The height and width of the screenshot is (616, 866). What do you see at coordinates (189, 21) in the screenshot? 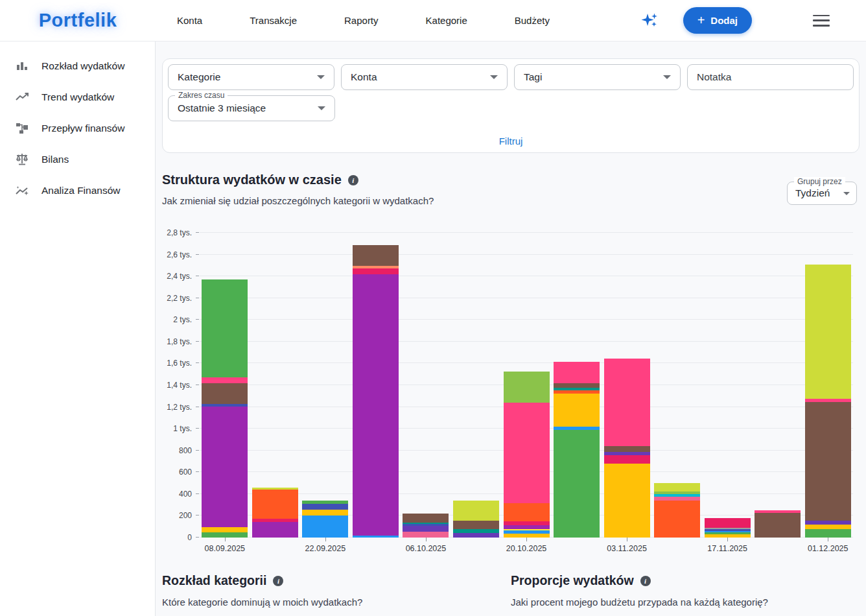
I see `nav-item-konta: Konta` at bounding box center [189, 21].